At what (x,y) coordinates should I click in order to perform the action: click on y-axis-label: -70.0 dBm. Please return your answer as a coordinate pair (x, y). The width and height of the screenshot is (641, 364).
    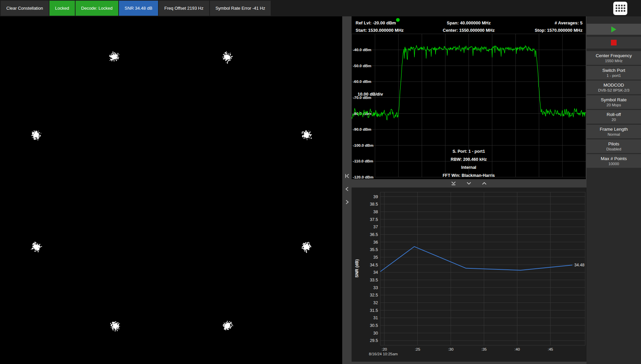
    Looking at the image, I should click on (362, 98).